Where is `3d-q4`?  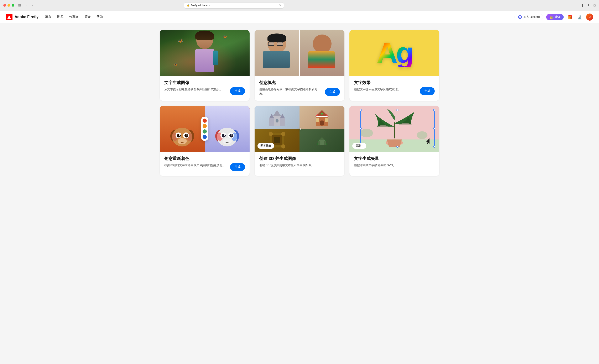 3d-q4 is located at coordinates (322, 140).